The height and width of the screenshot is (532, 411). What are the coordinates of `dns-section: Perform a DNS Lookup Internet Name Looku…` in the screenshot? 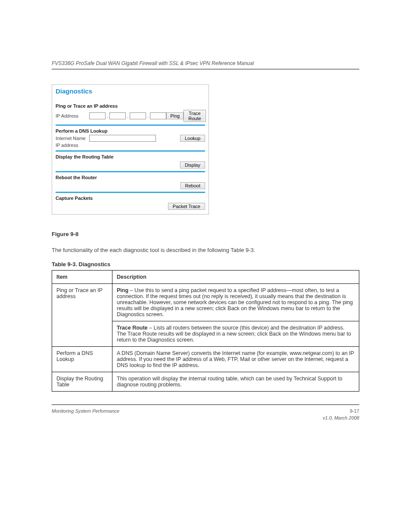 It's located at (130, 138).